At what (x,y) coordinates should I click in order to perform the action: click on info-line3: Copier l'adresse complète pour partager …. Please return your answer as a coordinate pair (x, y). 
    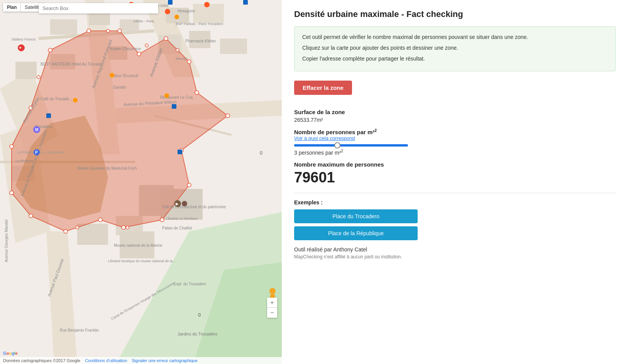
    Looking at the image, I should click on (455, 59).